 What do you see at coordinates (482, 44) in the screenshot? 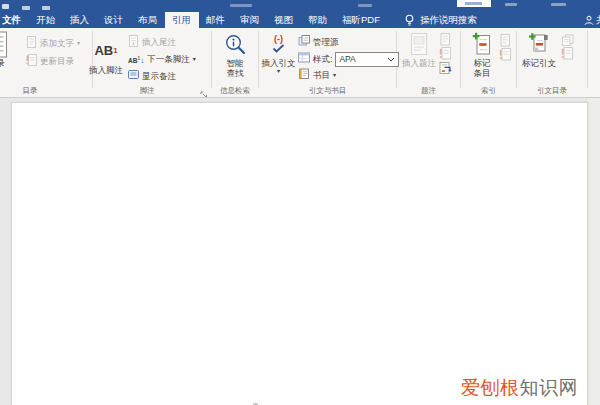
I see `mark-entry-icon` at bounding box center [482, 44].